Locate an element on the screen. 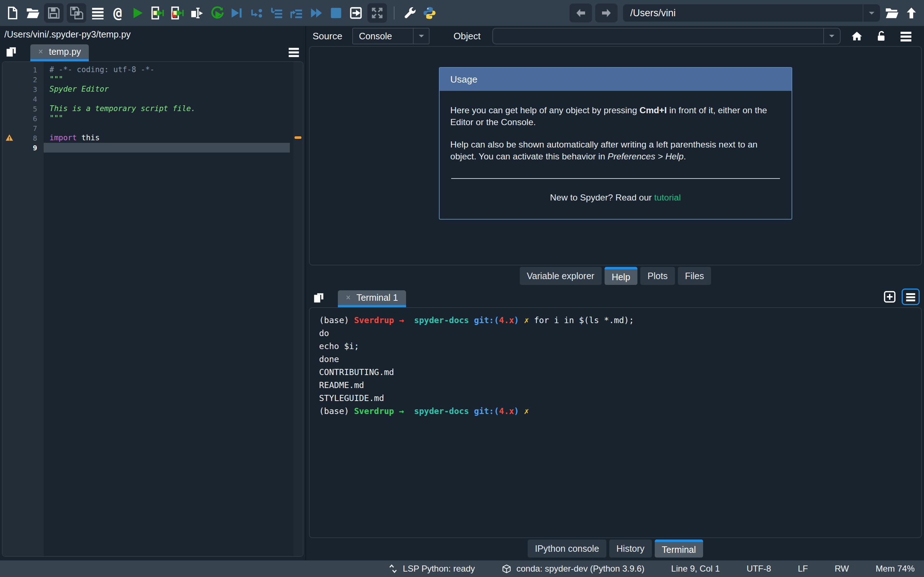  save-button is located at coordinates (53, 13).